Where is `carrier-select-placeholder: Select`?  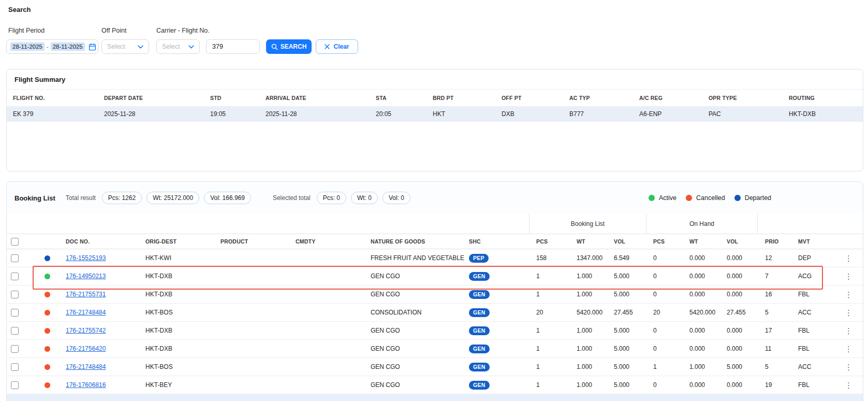
carrier-select-placeholder: Select is located at coordinates (171, 47).